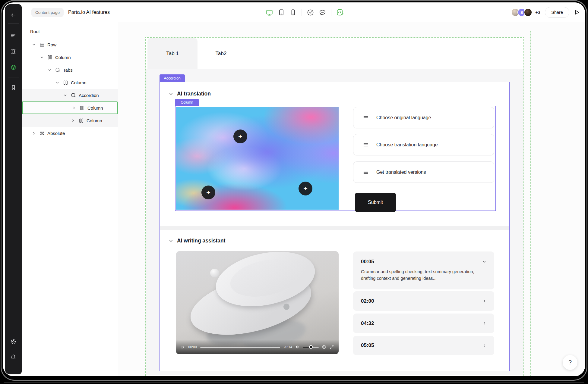 The height and width of the screenshot is (384, 588). What do you see at coordinates (281, 12) in the screenshot?
I see `tablet-icon` at bounding box center [281, 12].